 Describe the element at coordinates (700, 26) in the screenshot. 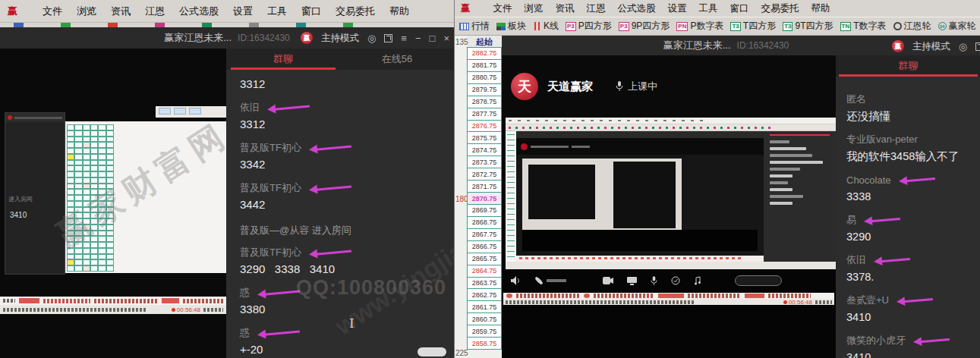

I see `toolbar-item-P数字表: PNP数字表` at that location.